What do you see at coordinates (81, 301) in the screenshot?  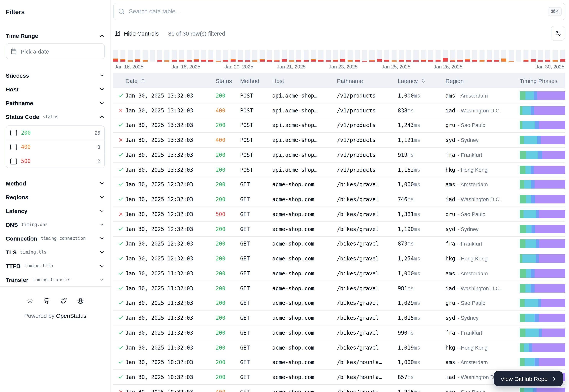 I see `website-link-button` at bounding box center [81, 301].